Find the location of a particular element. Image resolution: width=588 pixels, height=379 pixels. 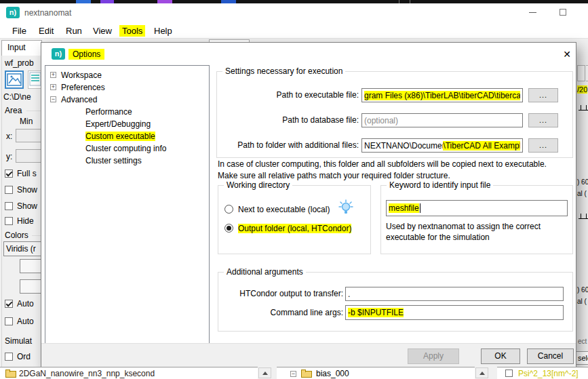

tree-item-performance: Performance is located at coordinates (127, 113).